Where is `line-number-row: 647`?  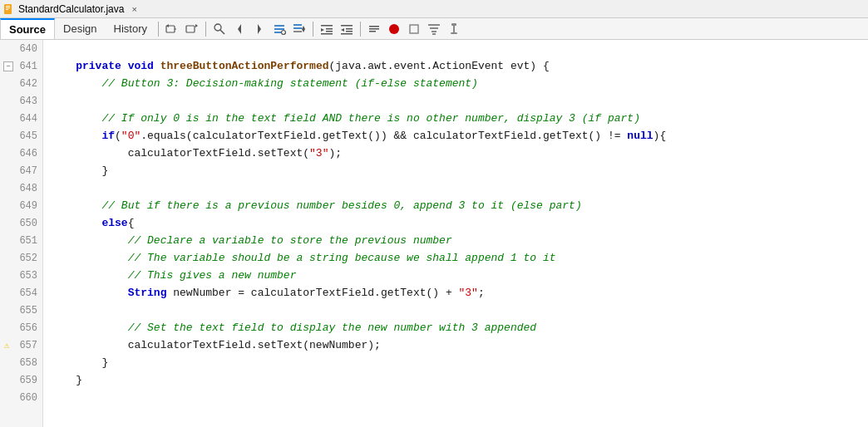 line-number-row: 647 is located at coordinates (22, 171).